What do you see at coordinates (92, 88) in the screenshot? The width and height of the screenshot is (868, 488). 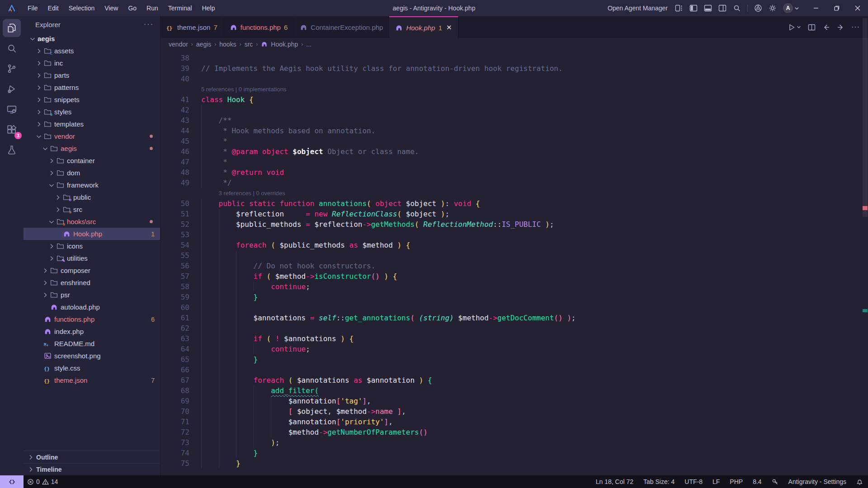 I see `tree-item-patterns: patterns` at bounding box center [92, 88].